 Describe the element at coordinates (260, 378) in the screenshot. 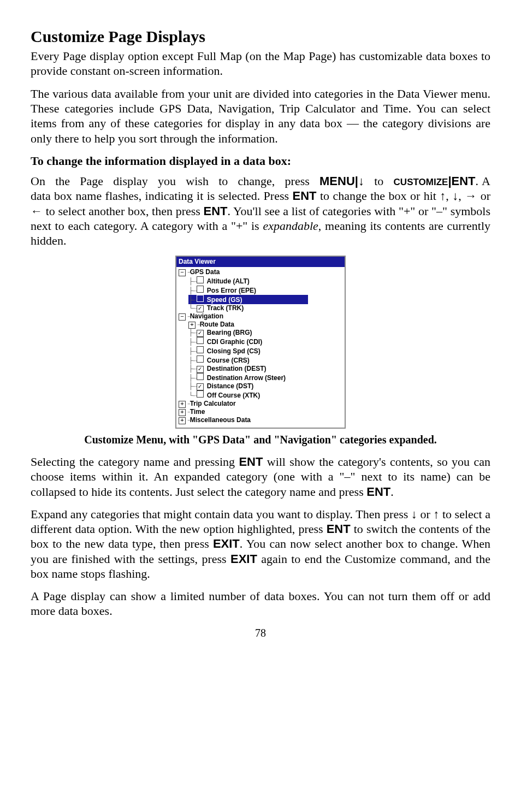

I see `tree-item-dest-arrow: ├··· Destination Arrow (Steer)` at that location.